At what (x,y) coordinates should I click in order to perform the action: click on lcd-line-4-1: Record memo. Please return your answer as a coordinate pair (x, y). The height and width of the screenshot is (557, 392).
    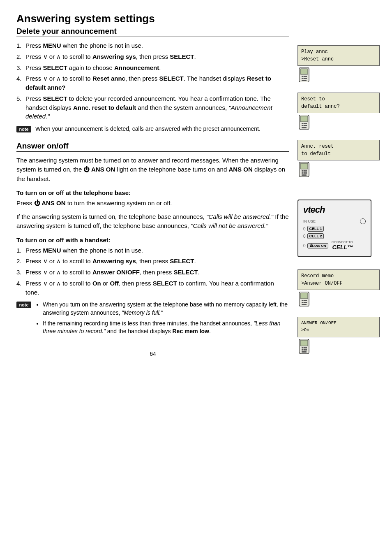
    Looking at the image, I should click on (339, 276).